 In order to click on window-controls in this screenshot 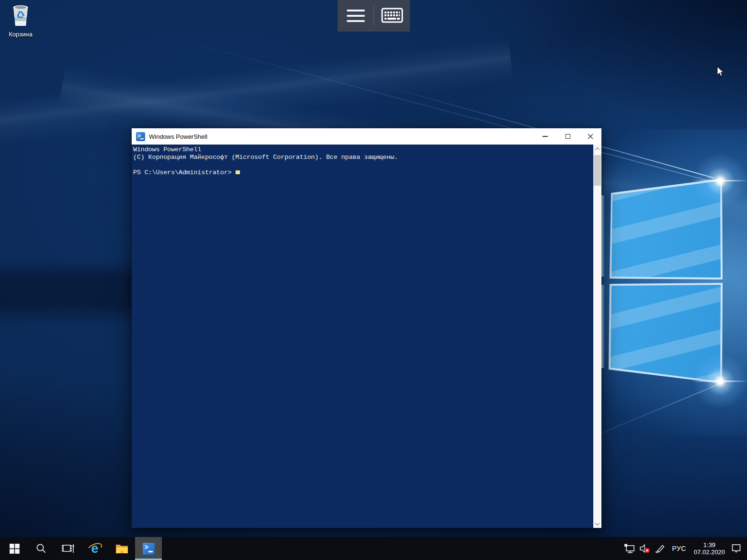, I will do `click(568, 136)`.